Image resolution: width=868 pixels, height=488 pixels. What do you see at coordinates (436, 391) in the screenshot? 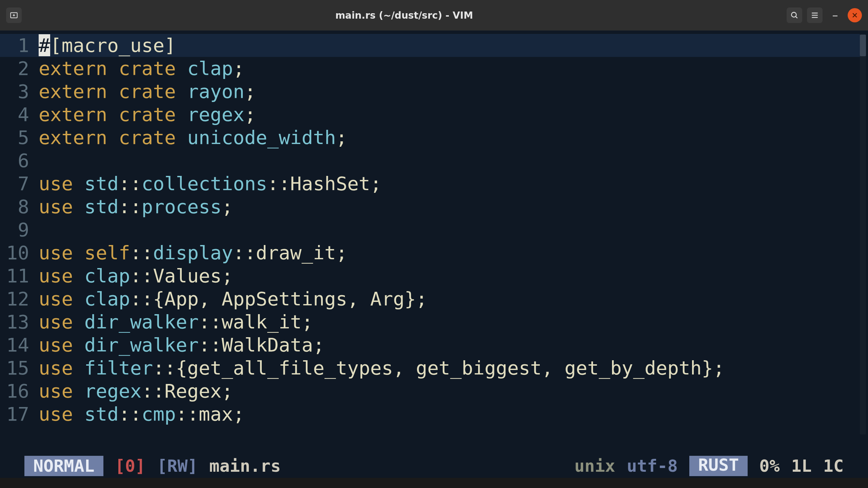
I see `code-line: 16use regex::Regex;` at bounding box center [436, 391].